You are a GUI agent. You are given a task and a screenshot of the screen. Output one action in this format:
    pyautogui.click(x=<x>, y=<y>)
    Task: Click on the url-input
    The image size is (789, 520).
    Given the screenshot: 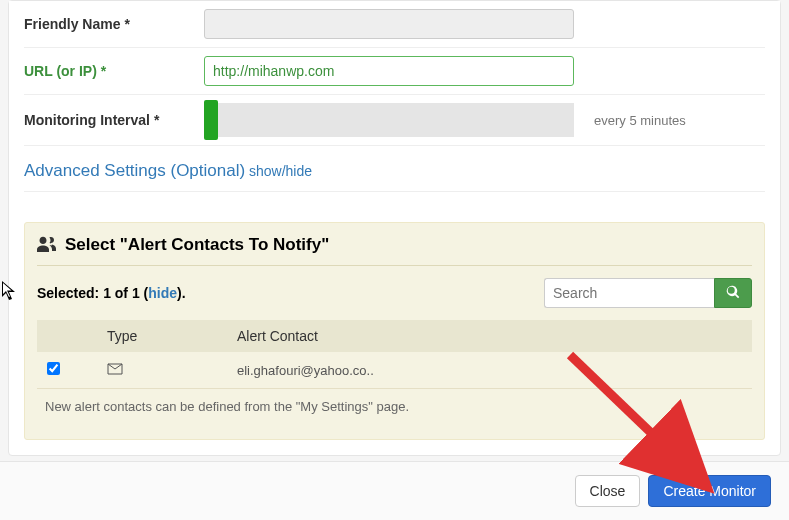 What is the action you would take?
    pyautogui.click(x=389, y=71)
    